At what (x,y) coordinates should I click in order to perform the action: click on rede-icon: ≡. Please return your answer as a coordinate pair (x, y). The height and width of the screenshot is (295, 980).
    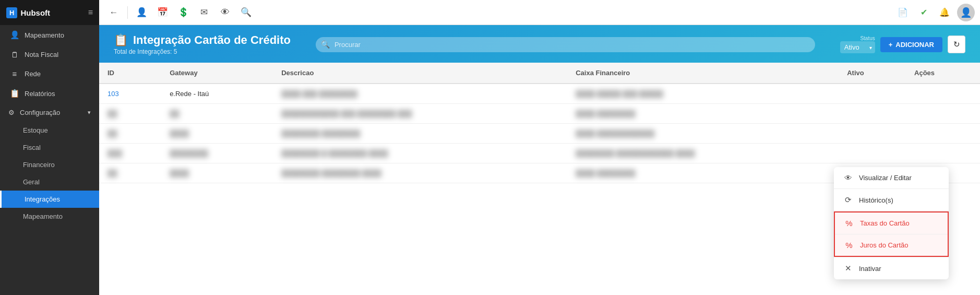
    Looking at the image, I should click on (15, 74).